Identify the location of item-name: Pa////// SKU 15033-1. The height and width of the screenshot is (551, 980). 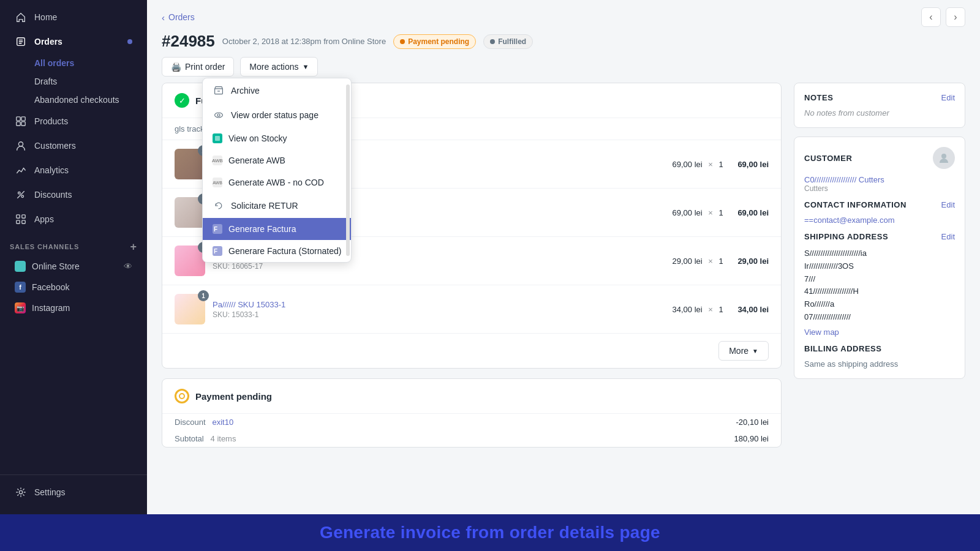
(439, 305).